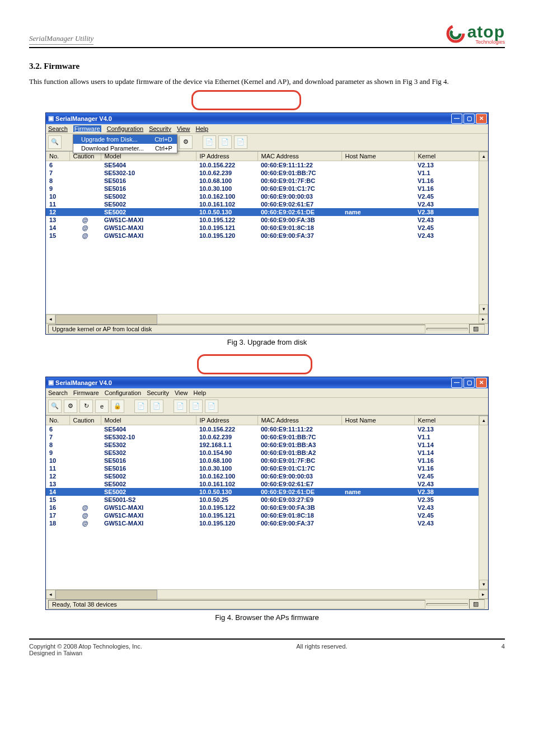 The height and width of the screenshot is (756, 534). What do you see at coordinates (125, 139) in the screenshot?
I see `menu-item-upgrade: Upgrade from Disk...Ctrl+D` at bounding box center [125, 139].